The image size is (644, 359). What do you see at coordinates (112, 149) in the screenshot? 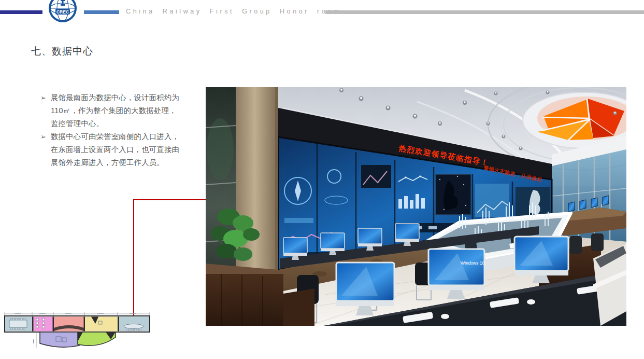
I see `bullet-item: ➢ 数据中心可由荣誉室南侧的入口进入，在东面墙上设置两个入口，也可直接由展馆外走…` at bounding box center [112, 149].